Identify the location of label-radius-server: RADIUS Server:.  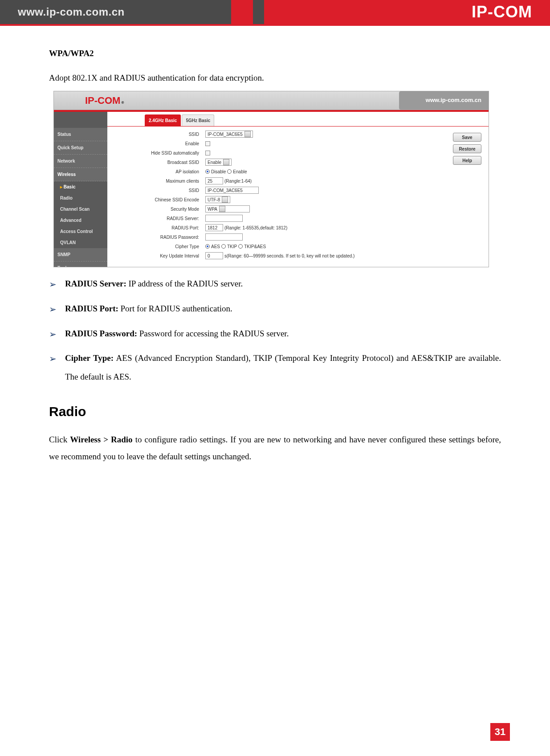
(168, 218).